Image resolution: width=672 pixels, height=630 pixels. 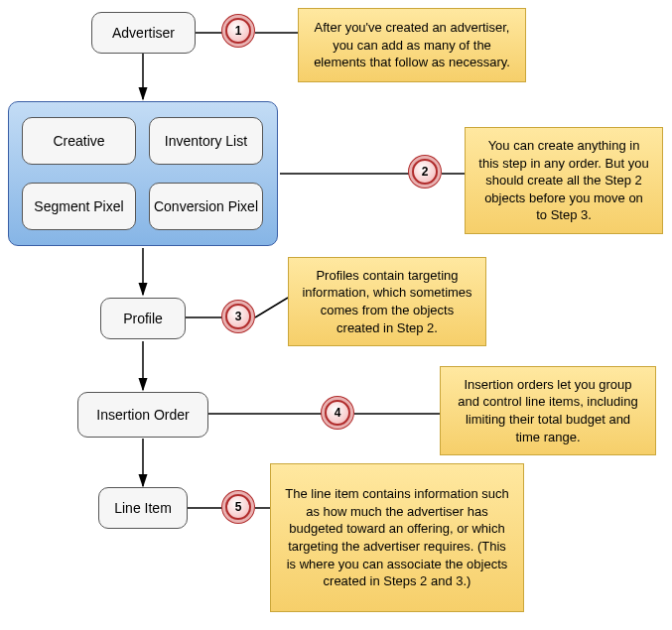 What do you see at coordinates (143, 318) in the screenshot?
I see `node-profile: Profile` at bounding box center [143, 318].